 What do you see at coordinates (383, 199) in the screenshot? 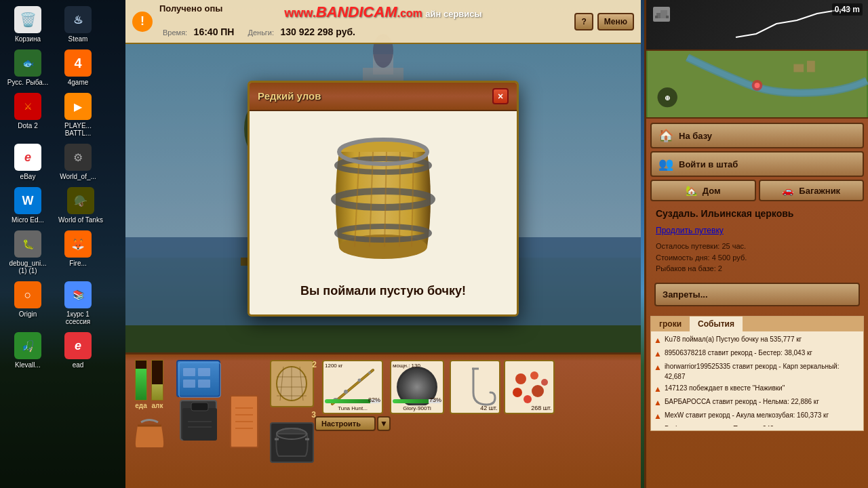
I see `barrel-image` at bounding box center [383, 199].